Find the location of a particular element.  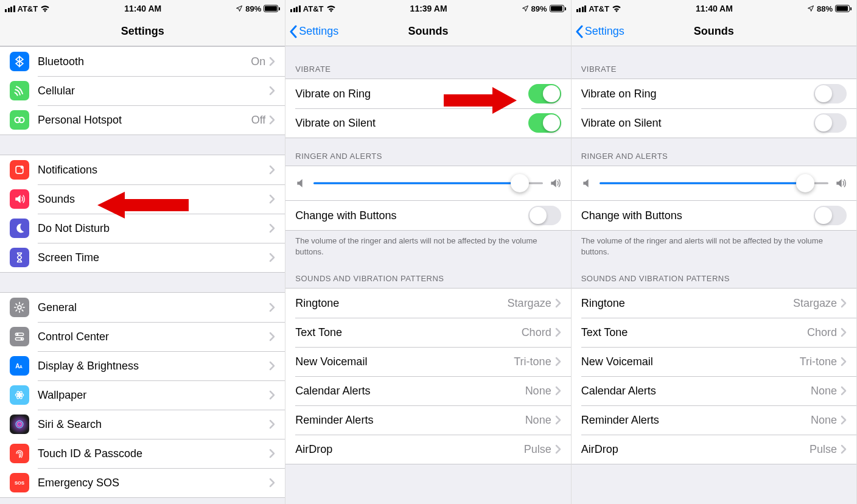

carrier-label: AT&T is located at coordinates (313, 9).